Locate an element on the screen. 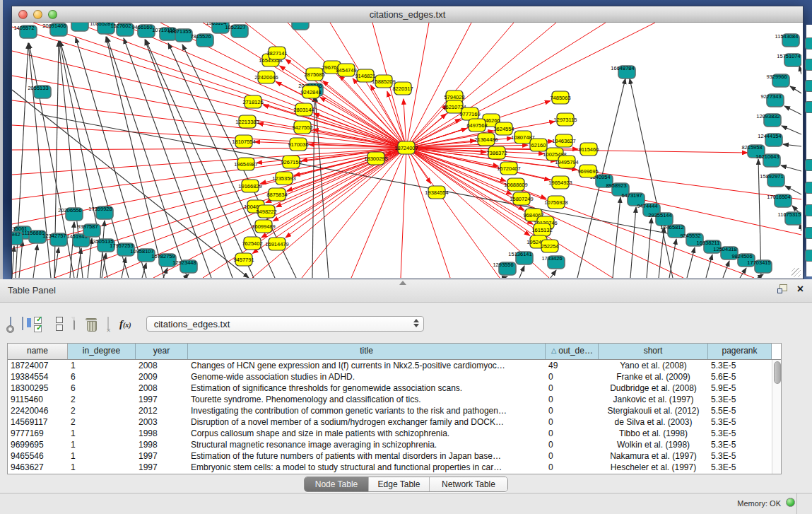 This screenshot has width=812, height=514. table-row: 1830029562008Estimation of significance … is located at coordinates (390, 388).